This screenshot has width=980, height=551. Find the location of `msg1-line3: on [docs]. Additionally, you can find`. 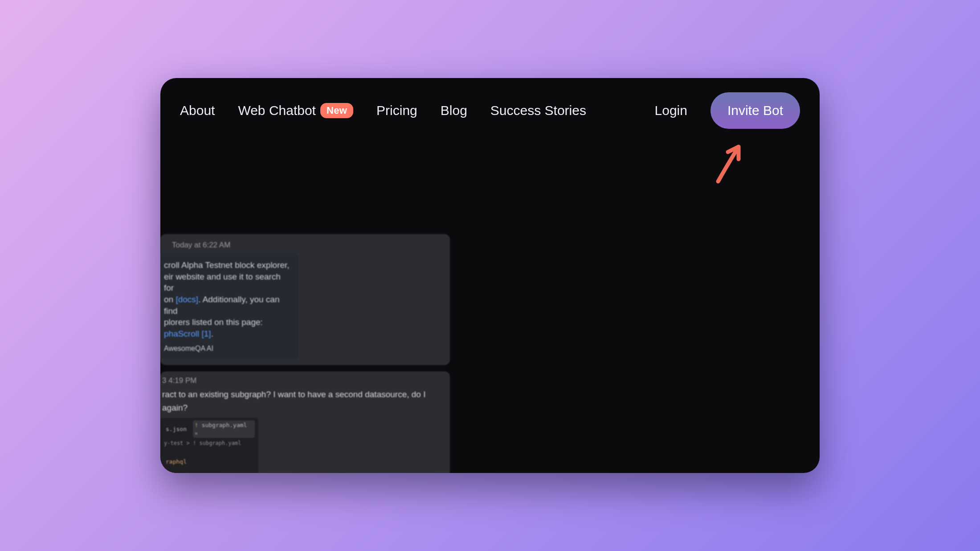

msg1-line3: on [docs]. Additionally, you can find is located at coordinates (227, 305).